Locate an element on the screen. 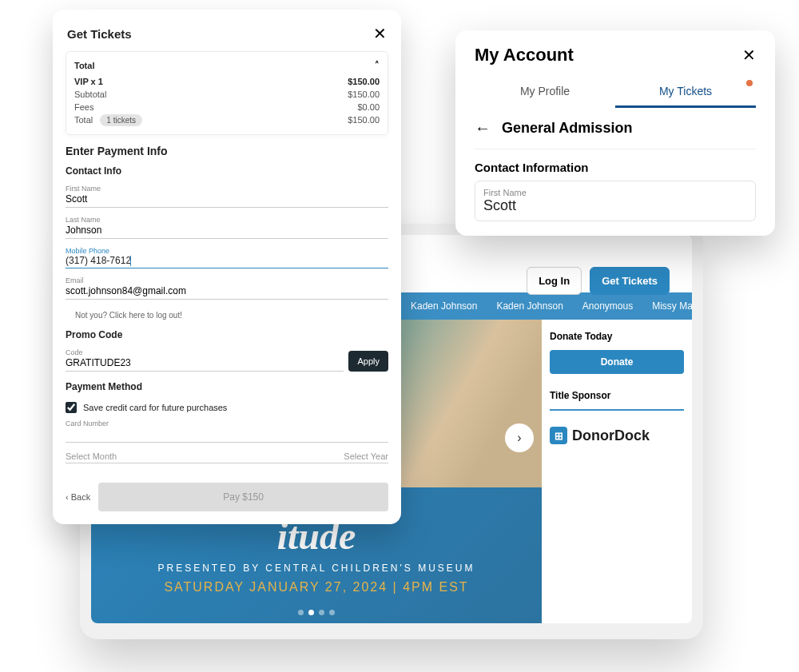 The image size is (799, 672). sponsor-name: DonorDock is located at coordinates (610, 436).